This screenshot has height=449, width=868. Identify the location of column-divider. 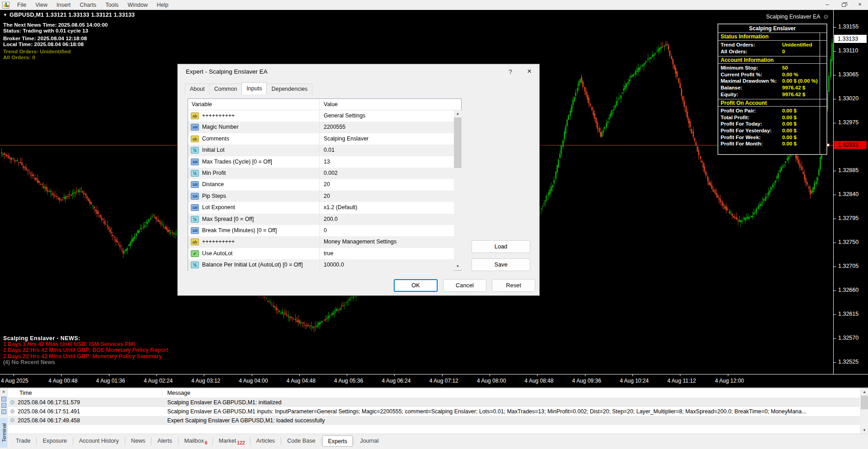
(319, 184).